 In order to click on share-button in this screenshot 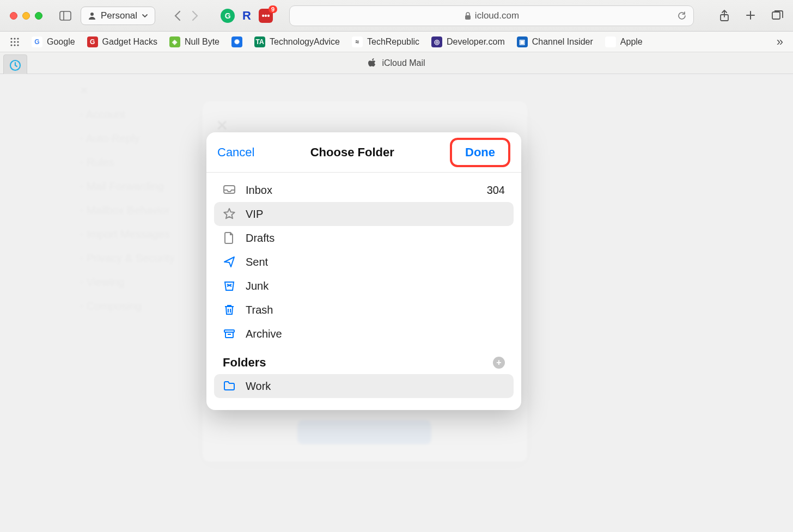, I will do `click(724, 16)`.